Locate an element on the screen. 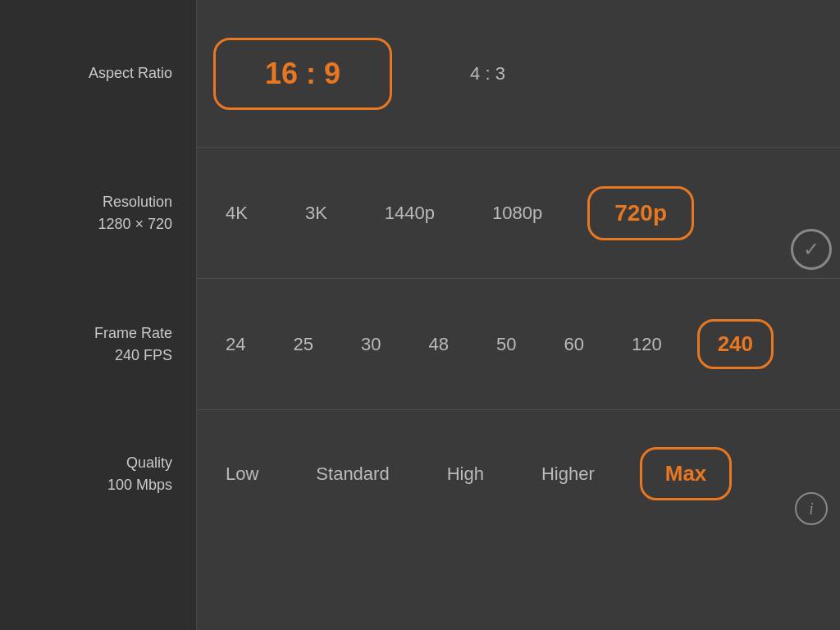 This screenshot has height=630, width=840. quality-low: Low is located at coordinates (242, 474).